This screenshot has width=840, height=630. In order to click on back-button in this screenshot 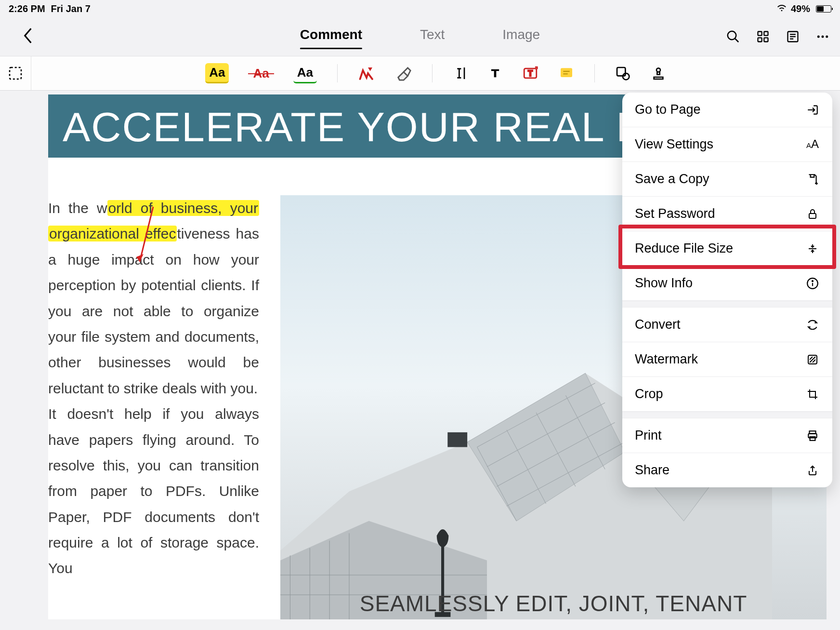, I will do `click(28, 37)`.